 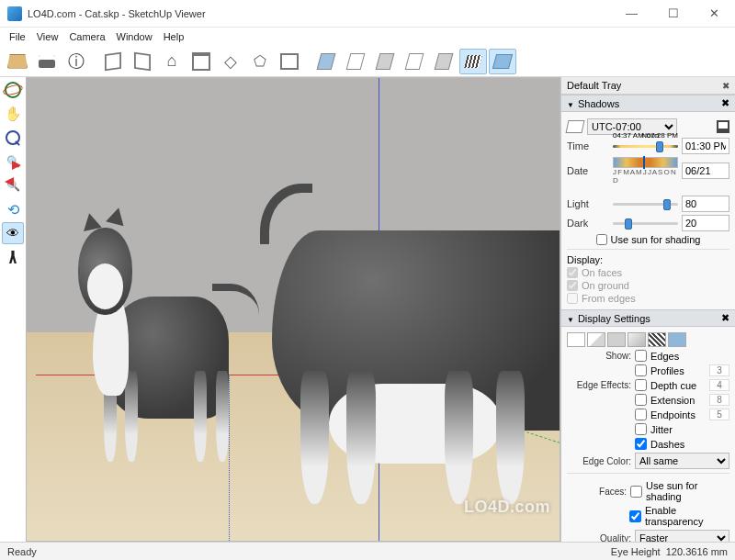 What do you see at coordinates (385, 62) in the screenshot?
I see `style-hidden-button` at bounding box center [385, 62].